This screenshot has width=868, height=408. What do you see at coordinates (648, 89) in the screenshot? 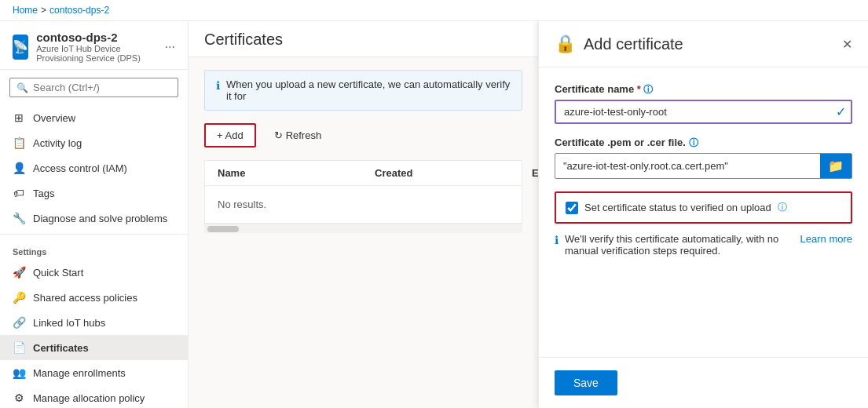
I see `cert-name-info-icon: ⓘ` at bounding box center [648, 89].